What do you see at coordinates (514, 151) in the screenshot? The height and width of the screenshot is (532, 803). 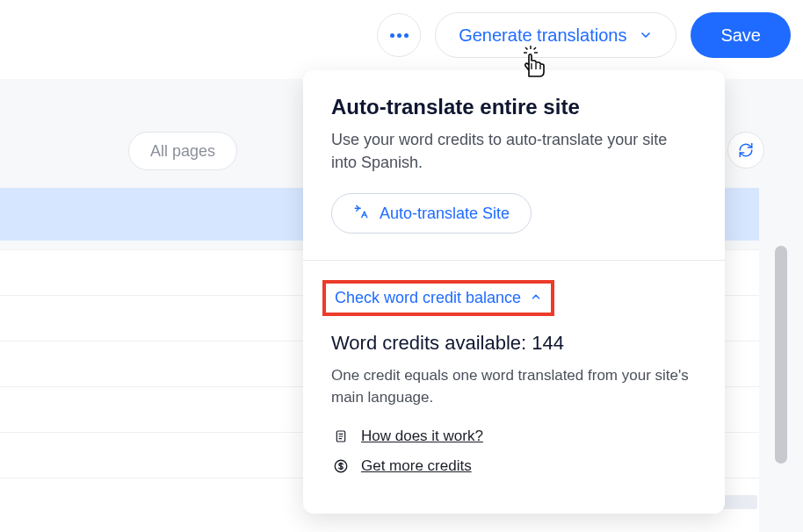 I see `dropdown-description: Use your word credits to auto-translate …` at bounding box center [514, 151].